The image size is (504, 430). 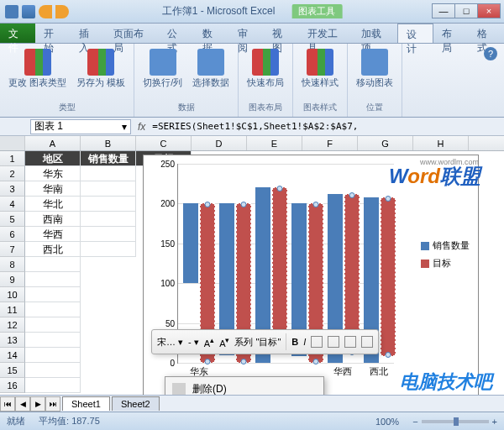 I want to click on font-color-icon, so click(x=350, y=342).